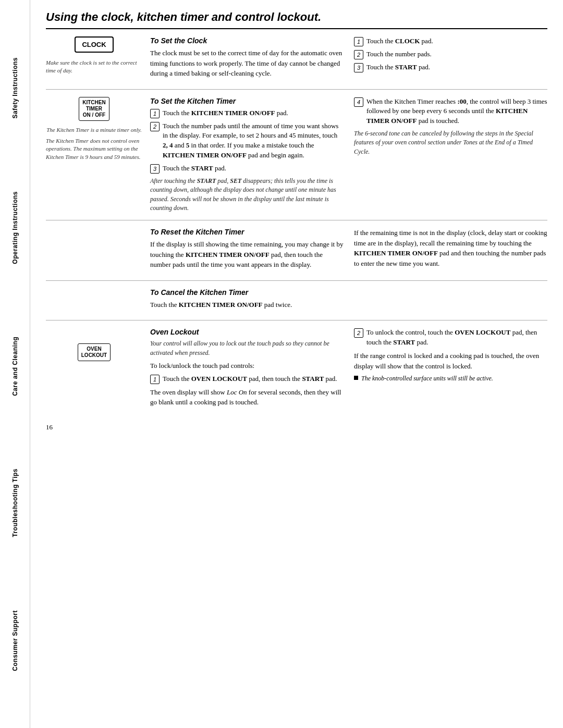 The height and width of the screenshot is (728, 563). What do you see at coordinates (457, 112) in the screenshot?
I see `kt-step-text-4: When the Kitchen Timer reaches :00, the …` at bounding box center [457, 112].